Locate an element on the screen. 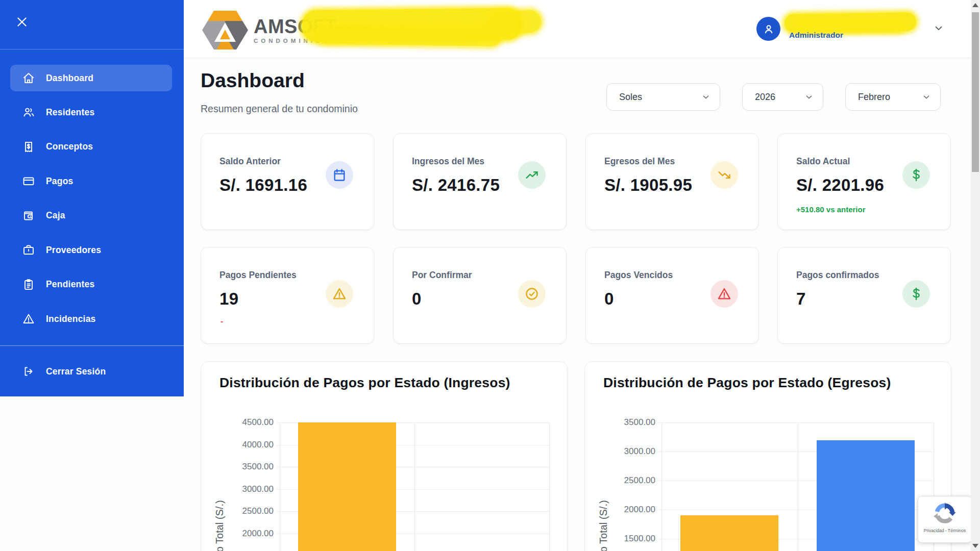 This screenshot has height=551, width=980. page-title: Dashboard is located at coordinates (253, 81).